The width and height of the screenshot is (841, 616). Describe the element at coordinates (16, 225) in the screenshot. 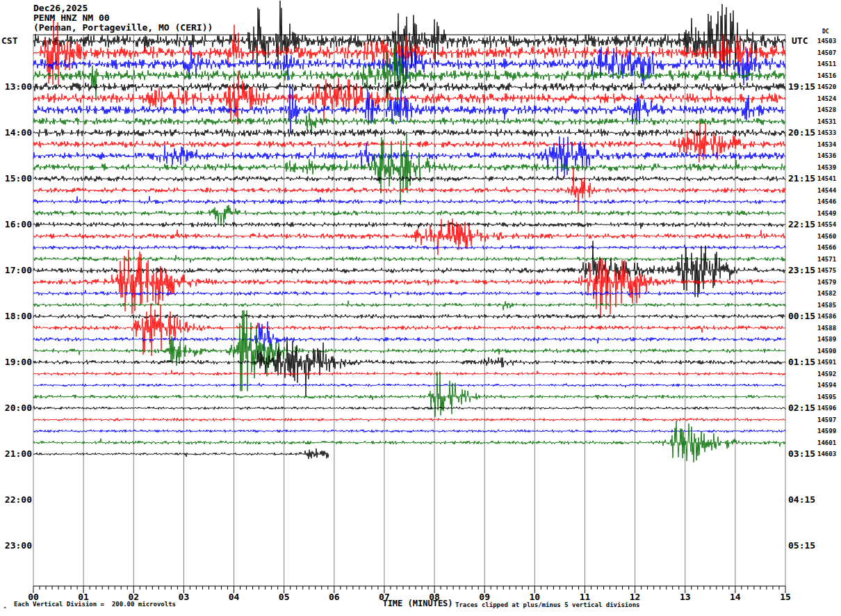

I see `cst-label-16:00: 16:00` at that location.